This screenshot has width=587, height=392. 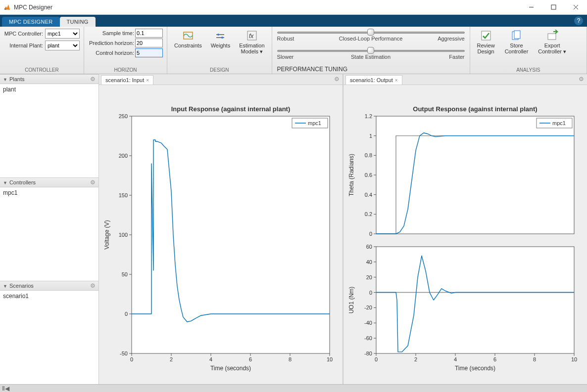 I want to click on statusbar: Ⅱ◀, so click(x=294, y=388).